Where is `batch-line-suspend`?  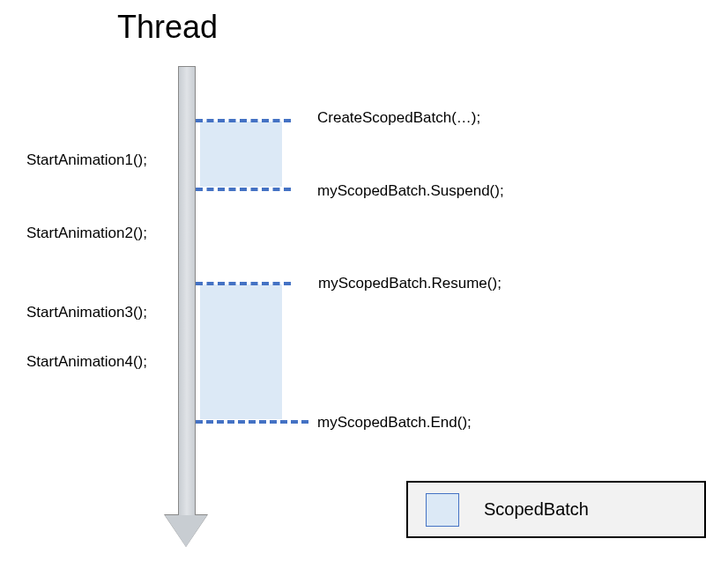 batch-line-suspend is located at coordinates (243, 189).